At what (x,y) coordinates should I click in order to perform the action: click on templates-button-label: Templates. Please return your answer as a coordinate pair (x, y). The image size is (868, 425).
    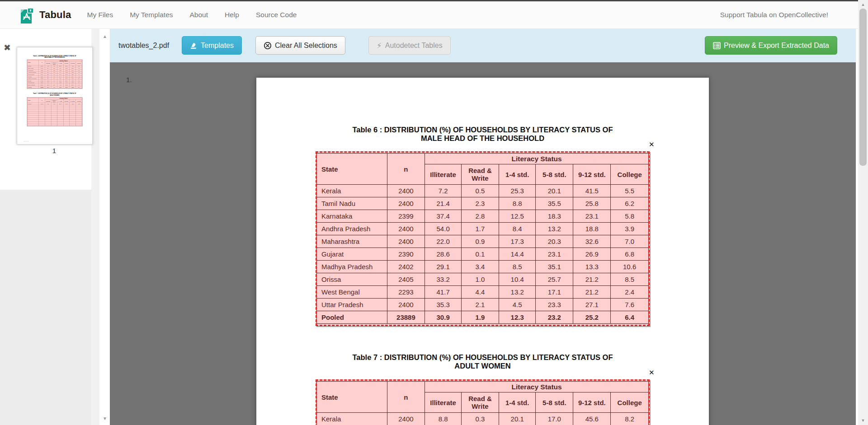
    Looking at the image, I should click on (217, 46).